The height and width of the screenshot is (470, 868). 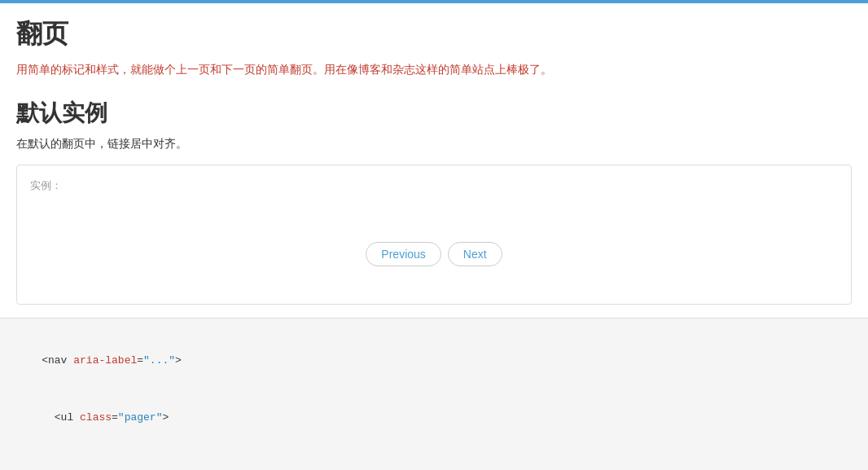 What do you see at coordinates (178, 360) in the screenshot?
I see `code-tag-close: >` at bounding box center [178, 360].